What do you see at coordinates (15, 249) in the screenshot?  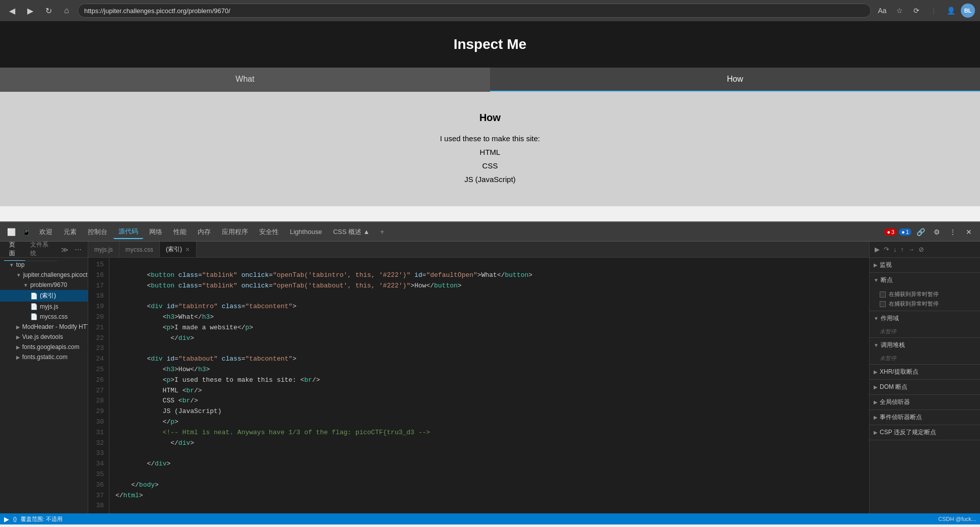 I see `ft-tab-page: 页面` at bounding box center [15, 249].